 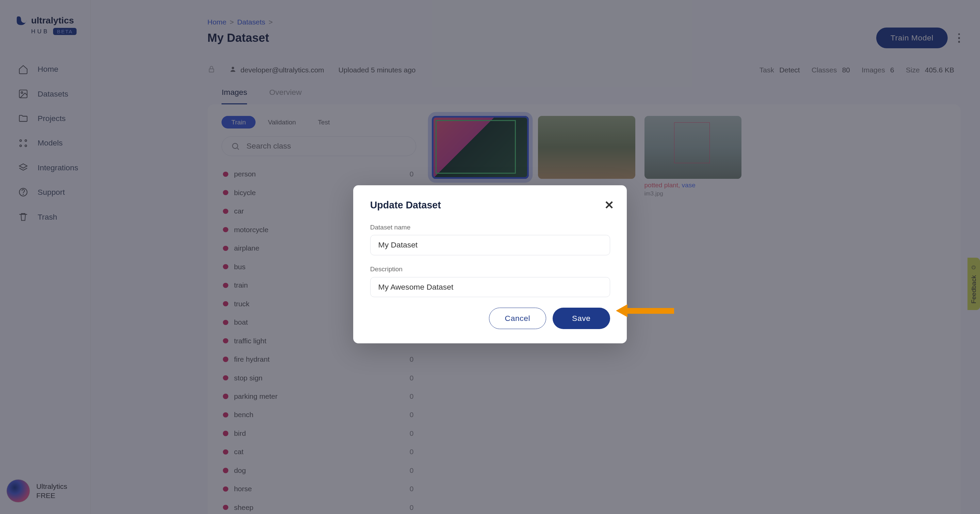 What do you see at coordinates (490, 287) in the screenshot?
I see `dataset-desc-input` at bounding box center [490, 287].